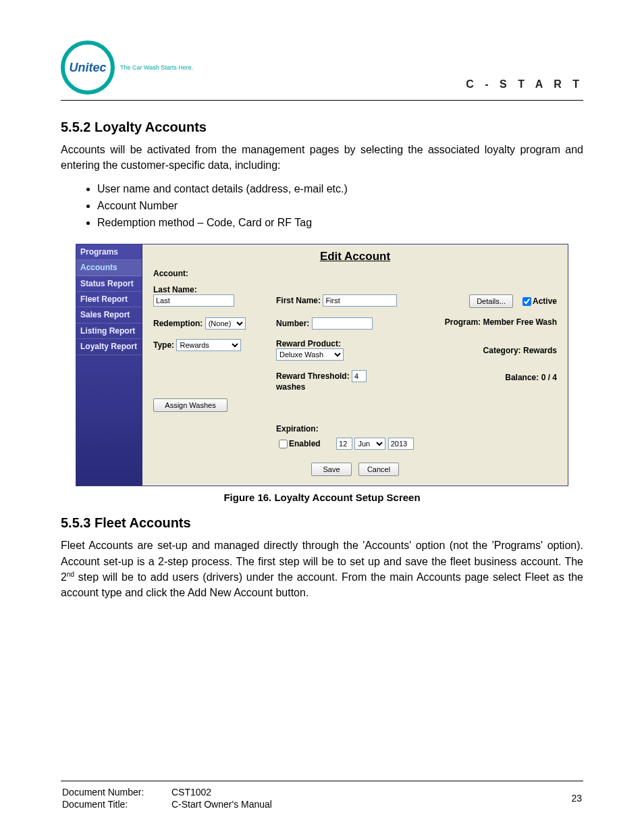  What do you see at coordinates (322, 206) in the screenshot?
I see `section-552-bullets: User name and contact details (address, …` at bounding box center [322, 206].